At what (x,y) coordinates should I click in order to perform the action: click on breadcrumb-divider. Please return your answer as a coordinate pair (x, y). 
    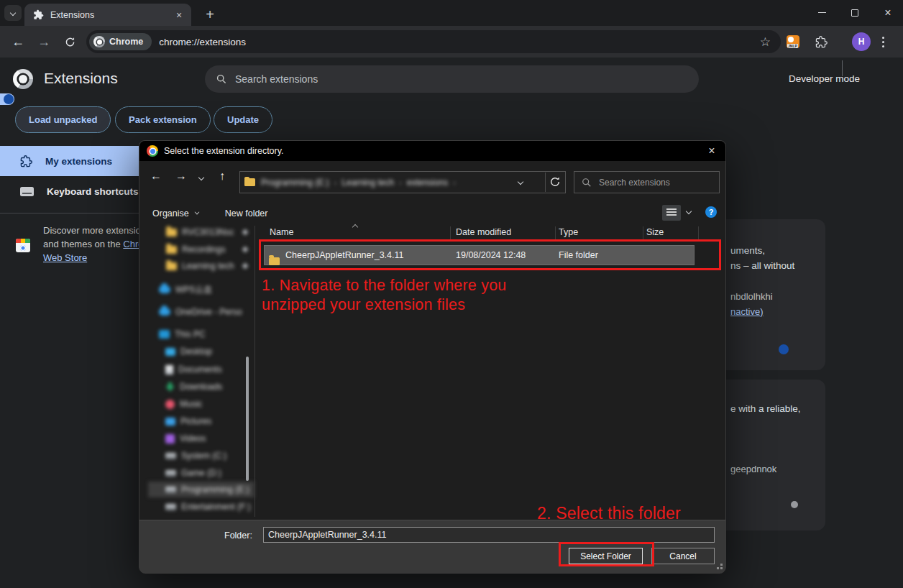
    Looking at the image, I should click on (545, 183).